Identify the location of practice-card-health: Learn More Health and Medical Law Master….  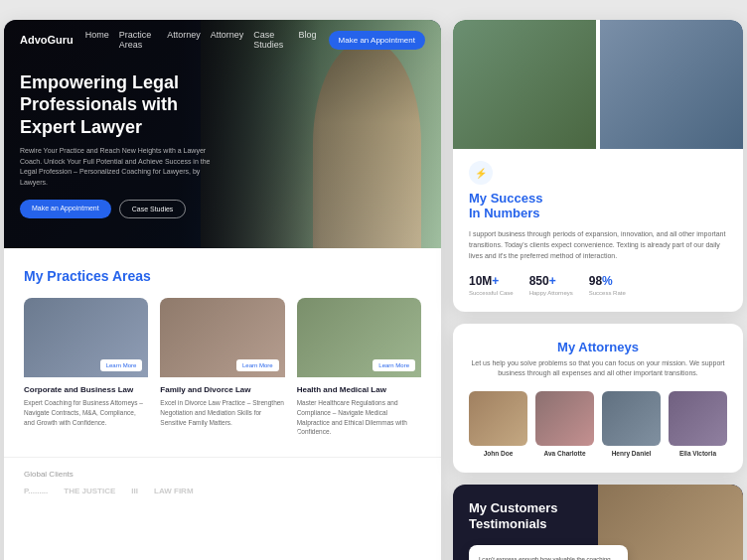
(360, 367).